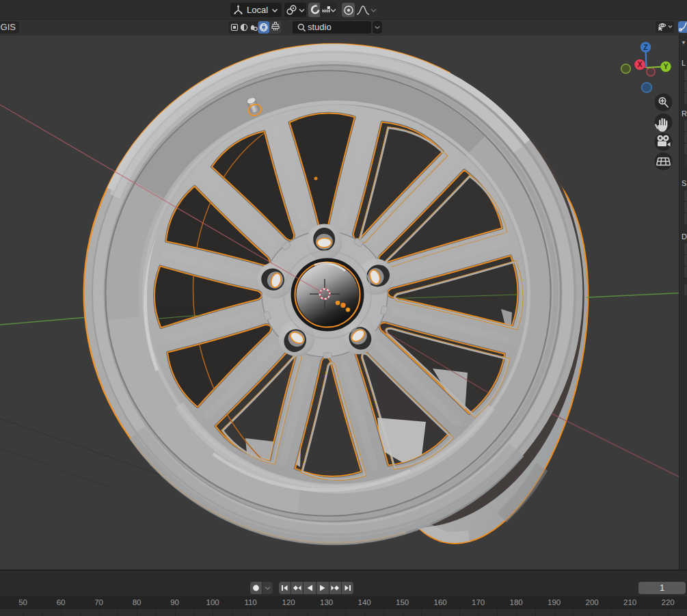  I want to click on svg-text: Z, so click(645, 47).